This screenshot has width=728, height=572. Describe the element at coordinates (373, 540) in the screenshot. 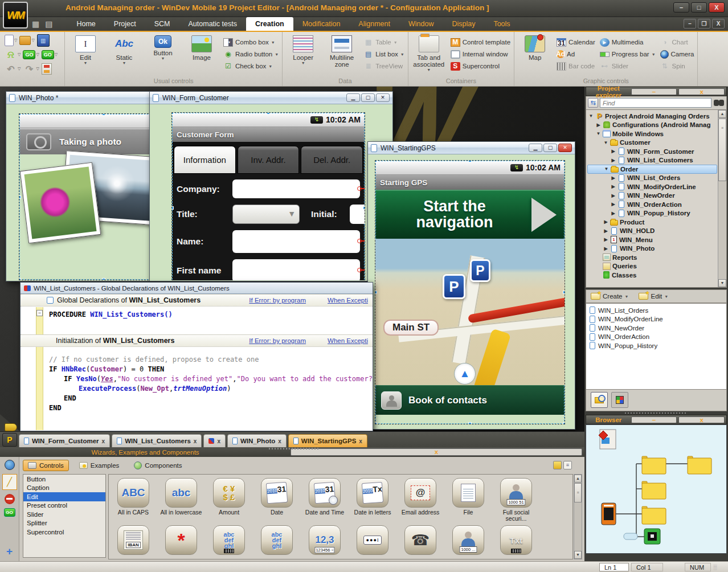

I see `preset-tile-password: ●●●I` at that location.